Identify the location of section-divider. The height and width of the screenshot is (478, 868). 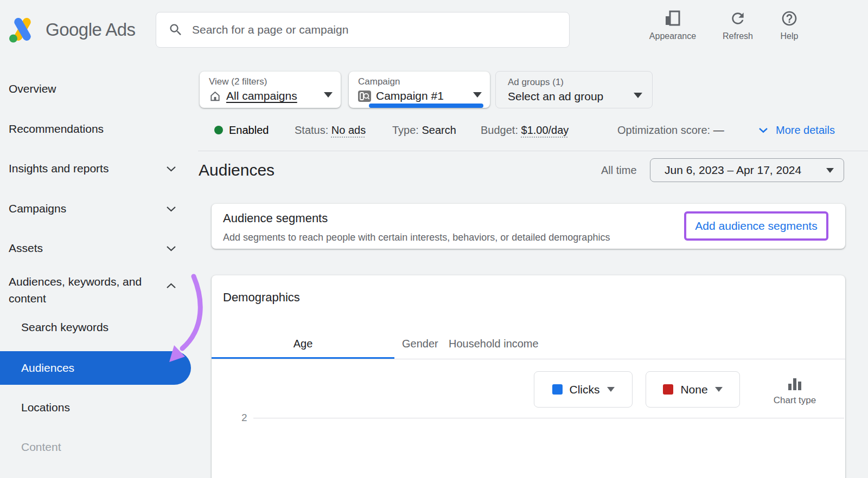
(533, 151).